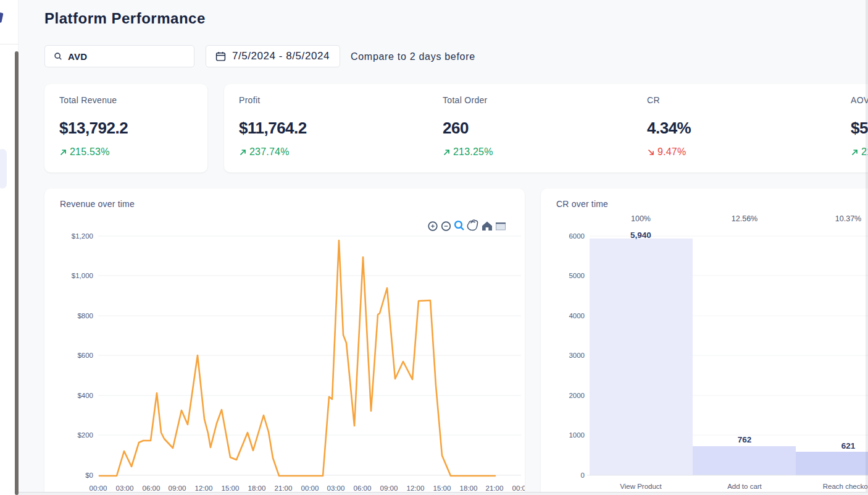 This screenshot has height=495, width=868. Describe the element at coordinates (577, 276) in the screenshot. I see `svg-text: 5000` at that location.